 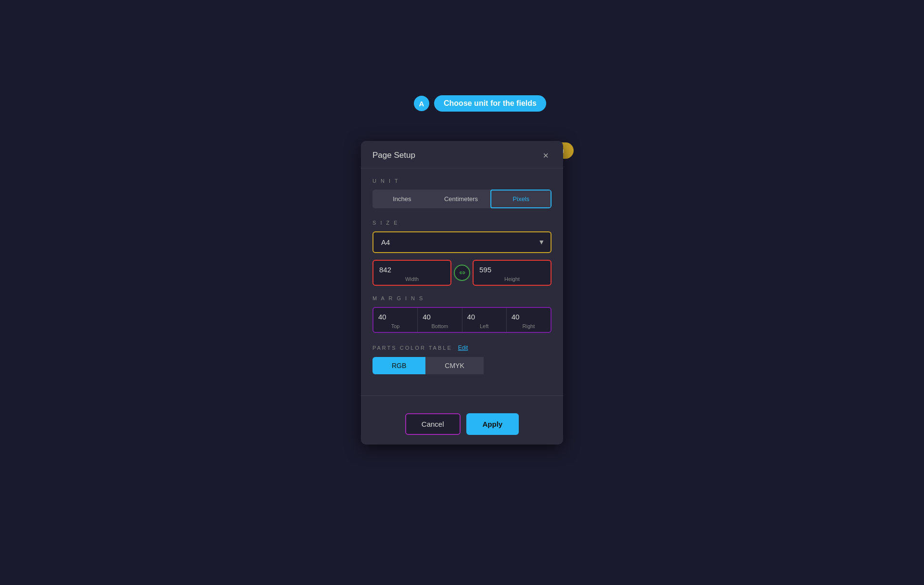 I want to click on size-label: S I Z E, so click(x=462, y=223).